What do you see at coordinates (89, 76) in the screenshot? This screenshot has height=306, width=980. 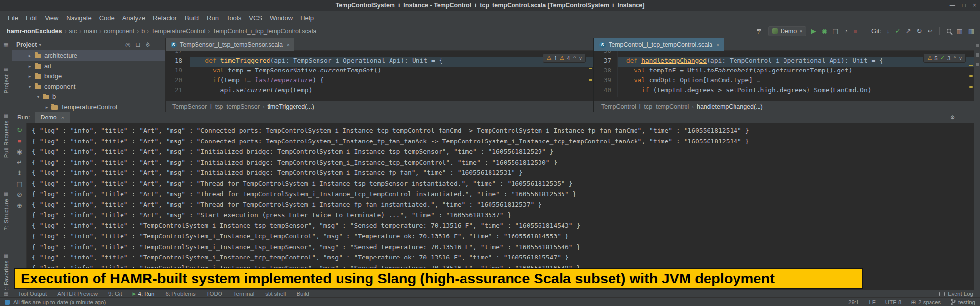 I see `tree-item-bridge: ▸bridge` at bounding box center [89, 76].